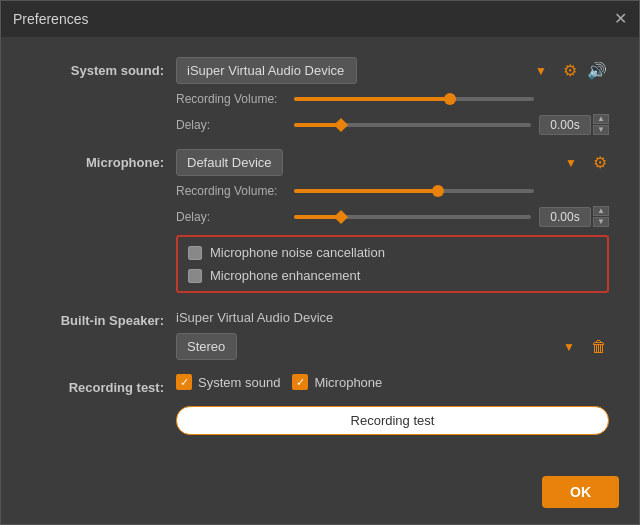 The image size is (640, 525). I want to click on speaker-device-name: iSuper Virtual Audio Device, so click(392, 316).